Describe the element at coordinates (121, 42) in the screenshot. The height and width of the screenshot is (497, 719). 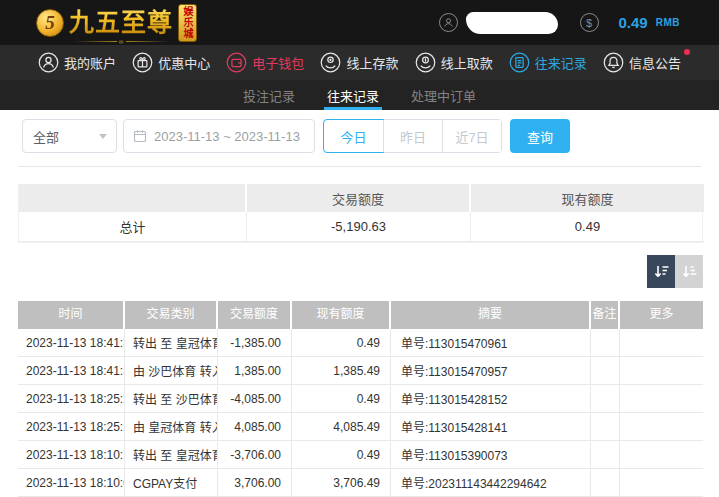
I see `logo-flourish: ∞` at that location.